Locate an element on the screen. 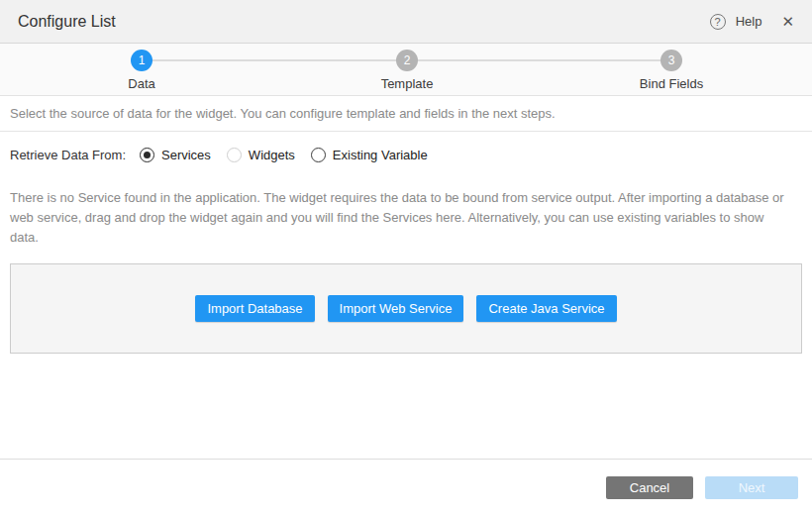  page-title: Configure List is located at coordinates (67, 22).